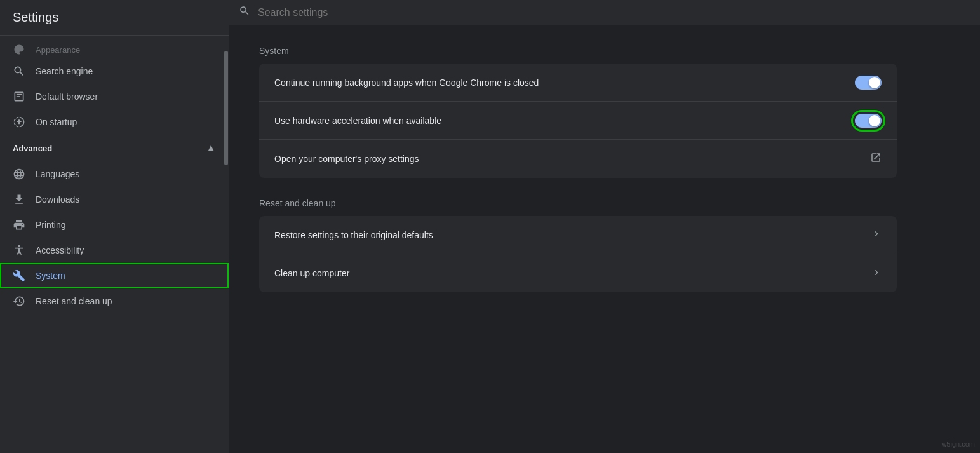 The height and width of the screenshot is (453, 980). What do you see at coordinates (19, 199) in the screenshot?
I see `downloads-icon` at bounding box center [19, 199].